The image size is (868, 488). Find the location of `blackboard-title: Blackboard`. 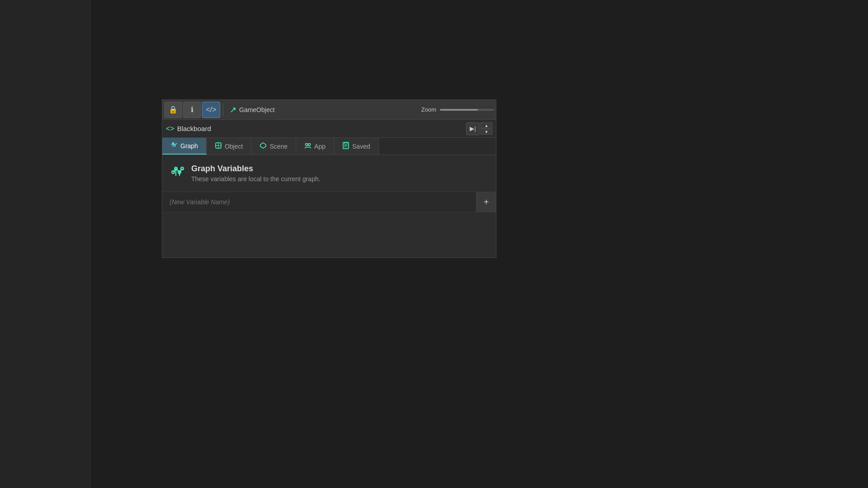

blackboard-title: Blackboard is located at coordinates (322, 128).